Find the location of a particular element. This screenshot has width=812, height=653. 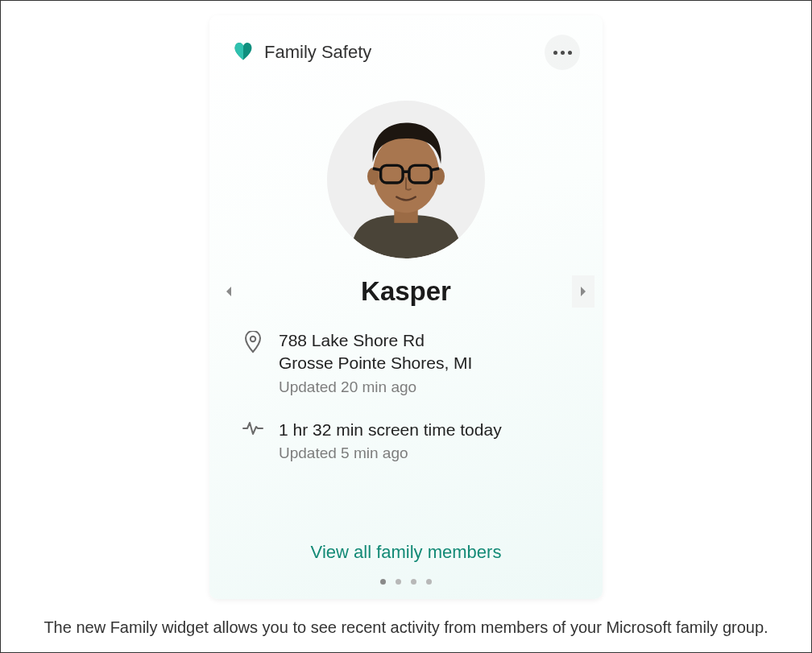

member-name-row: Kasper is located at coordinates (406, 291).